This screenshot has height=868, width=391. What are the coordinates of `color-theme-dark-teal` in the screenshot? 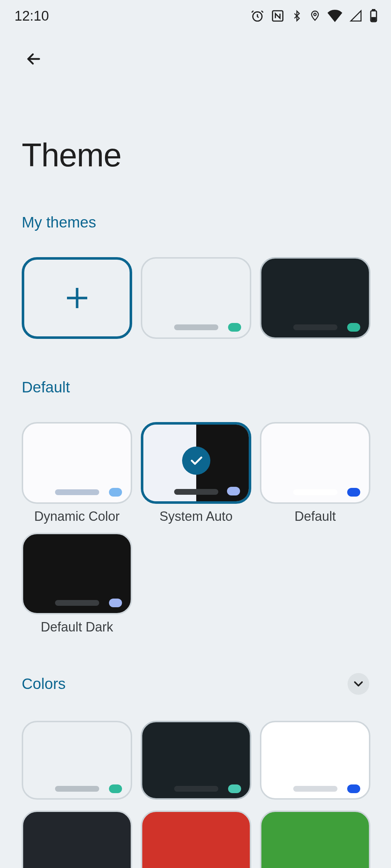 It's located at (196, 760).